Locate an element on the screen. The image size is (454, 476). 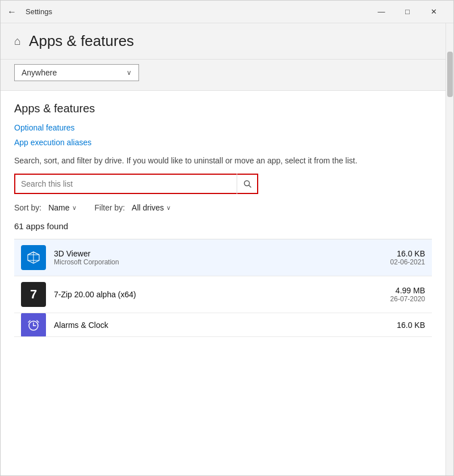
page-title: Apps & features is located at coordinates (82, 41).